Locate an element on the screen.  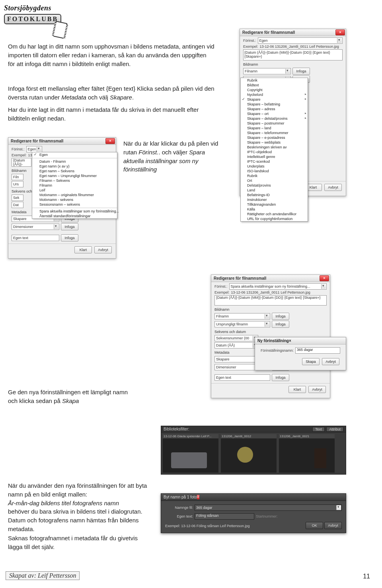
metadata-item: Copyright is located at coordinates (274, 90).